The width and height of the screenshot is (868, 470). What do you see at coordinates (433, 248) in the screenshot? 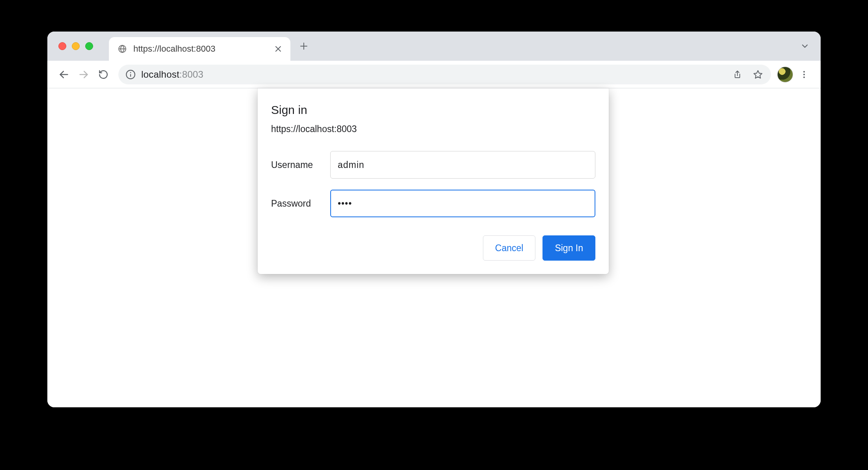
I see `dialog-buttons: Cancel Sign In` at bounding box center [433, 248].